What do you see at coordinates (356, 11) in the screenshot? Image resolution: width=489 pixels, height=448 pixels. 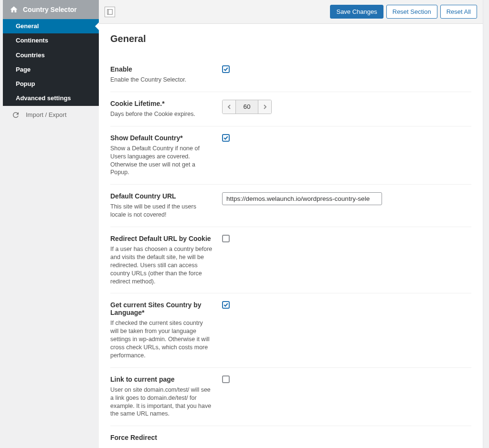 I see `save-button: Save Changes` at bounding box center [356, 11].